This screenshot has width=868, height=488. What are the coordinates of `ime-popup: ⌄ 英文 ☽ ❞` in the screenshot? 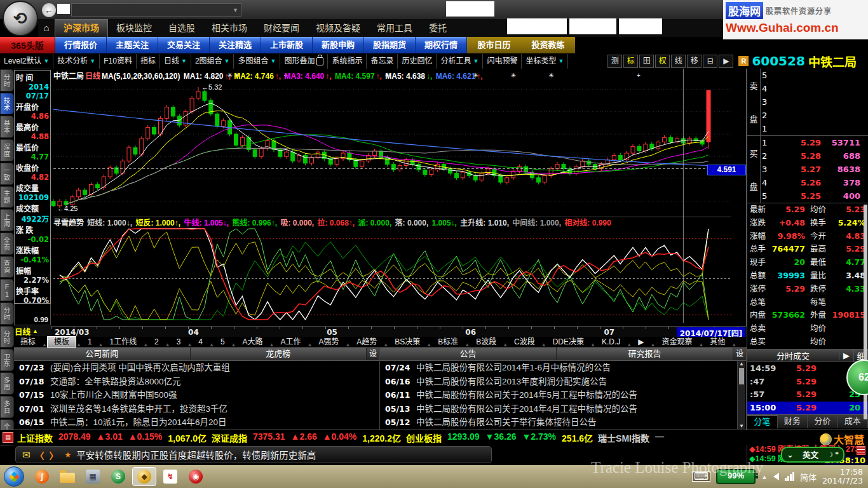 It's located at (813, 455).